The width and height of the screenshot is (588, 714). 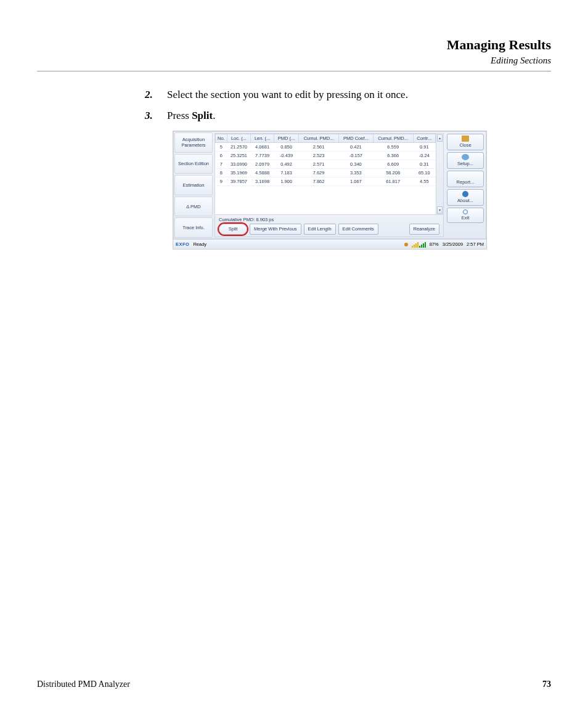 What do you see at coordinates (465, 145) in the screenshot?
I see `side-button-label: Close` at bounding box center [465, 145].